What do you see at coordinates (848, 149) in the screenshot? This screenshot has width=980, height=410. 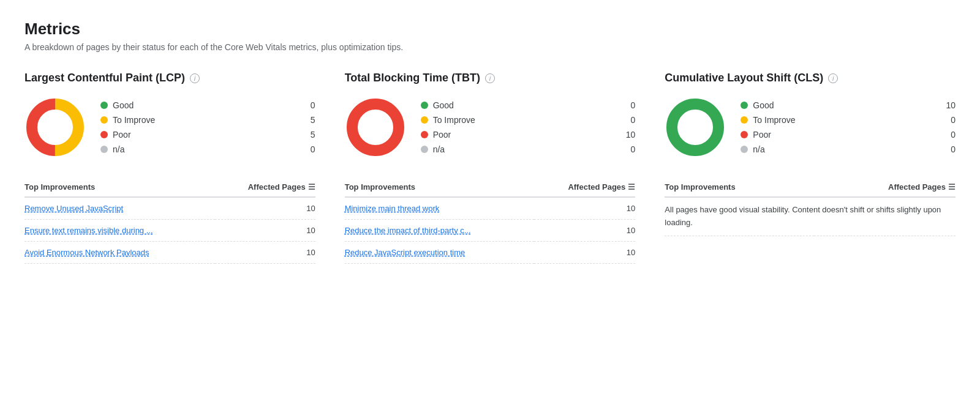 I see `legend-item-cls-n/a: n/a 0` at bounding box center [848, 149].